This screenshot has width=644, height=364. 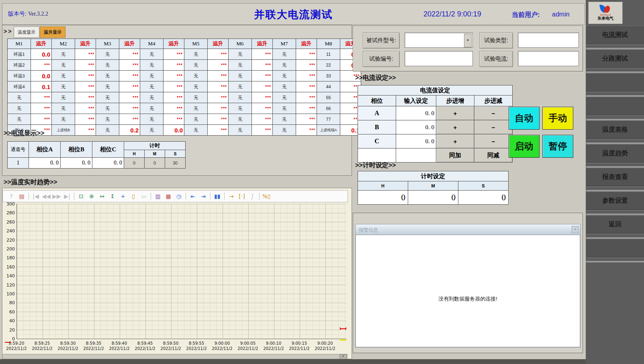 I want to click on tab-temperature-rise-display: 温升显示, so click(x=53, y=32).